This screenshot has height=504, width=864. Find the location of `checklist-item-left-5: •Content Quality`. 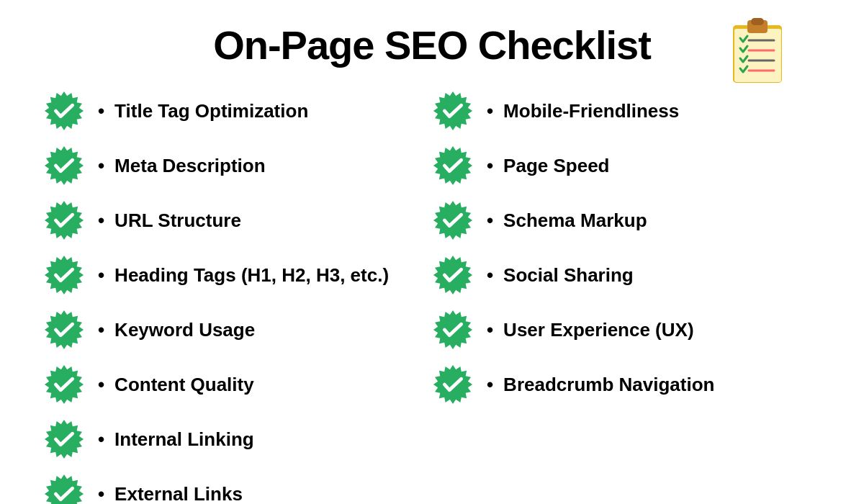

checklist-item-left-5: •Content Quality is located at coordinates (238, 384).